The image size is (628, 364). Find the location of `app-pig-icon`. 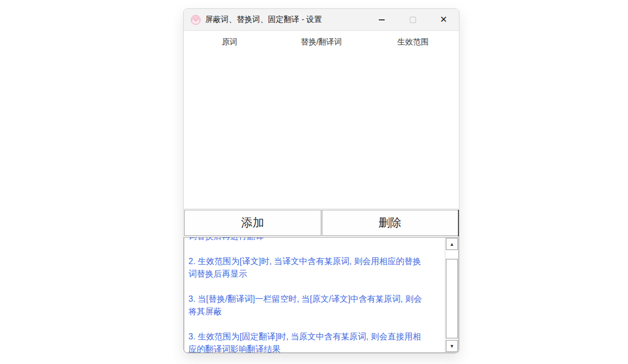

app-pig-icon is located at coordinates (196, 20).